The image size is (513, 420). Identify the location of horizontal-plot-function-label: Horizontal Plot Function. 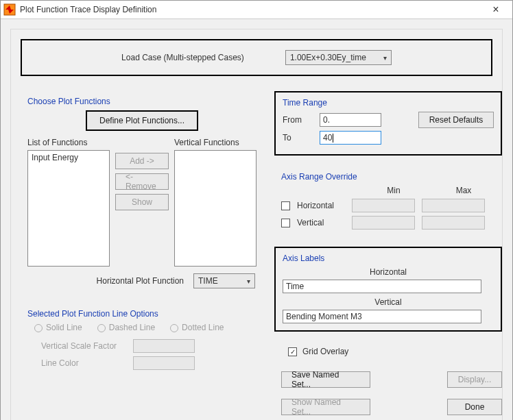
(140, 281).